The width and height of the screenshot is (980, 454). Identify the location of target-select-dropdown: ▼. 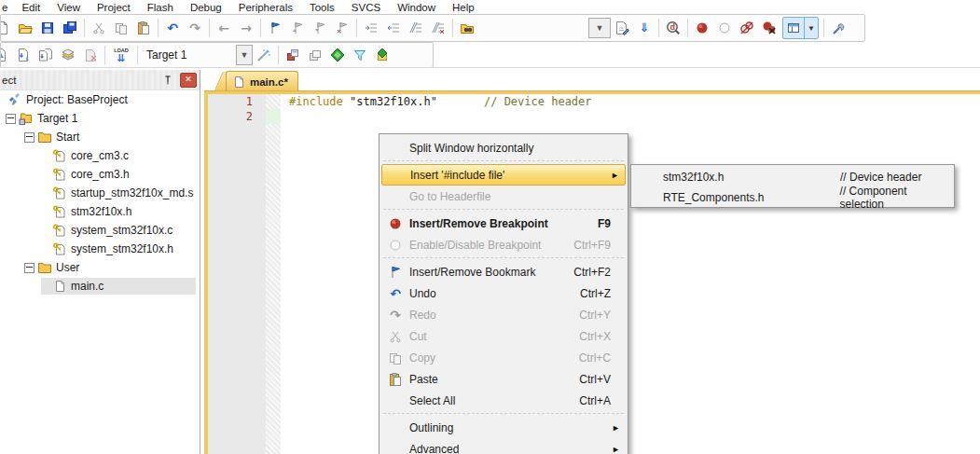
(244, 55).